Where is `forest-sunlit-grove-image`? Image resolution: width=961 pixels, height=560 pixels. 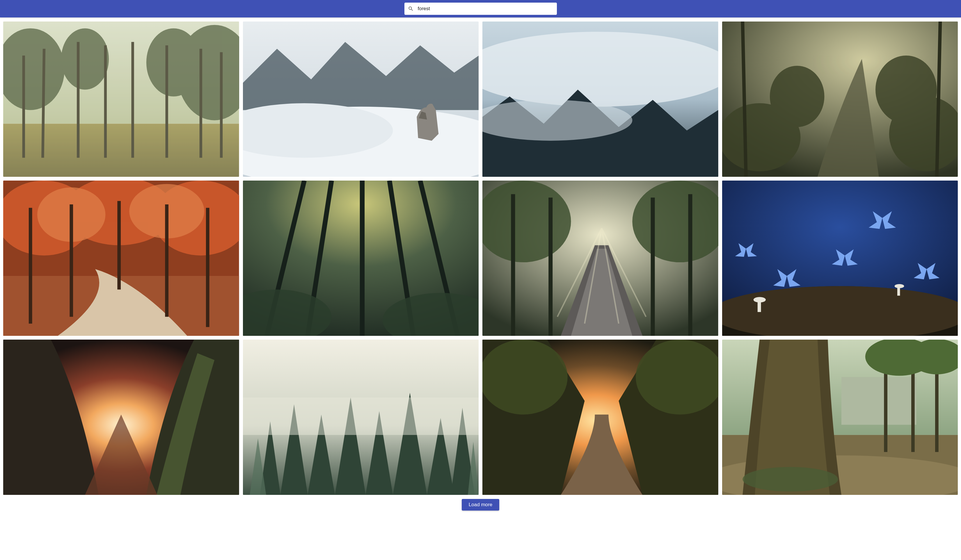 forest-sunlit-grove-image is located at coordinates (121, 99).